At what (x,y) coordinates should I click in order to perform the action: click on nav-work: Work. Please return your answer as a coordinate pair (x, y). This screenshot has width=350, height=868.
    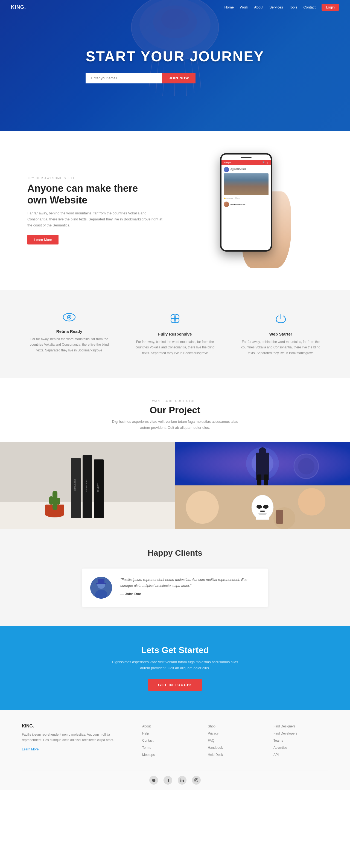
    Looking at the image, I should click on (244, 7).